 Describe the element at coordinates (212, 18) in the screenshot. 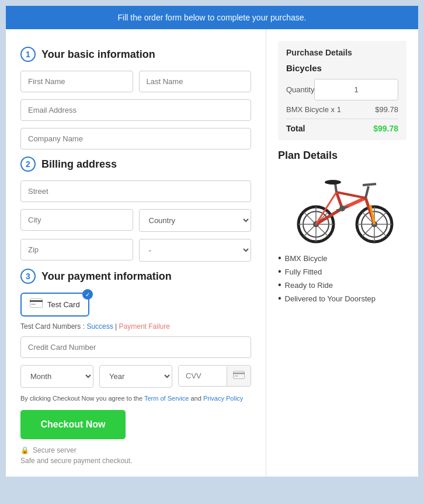

I see `top-banner: Fill the order form below to complete yo…` at that location.